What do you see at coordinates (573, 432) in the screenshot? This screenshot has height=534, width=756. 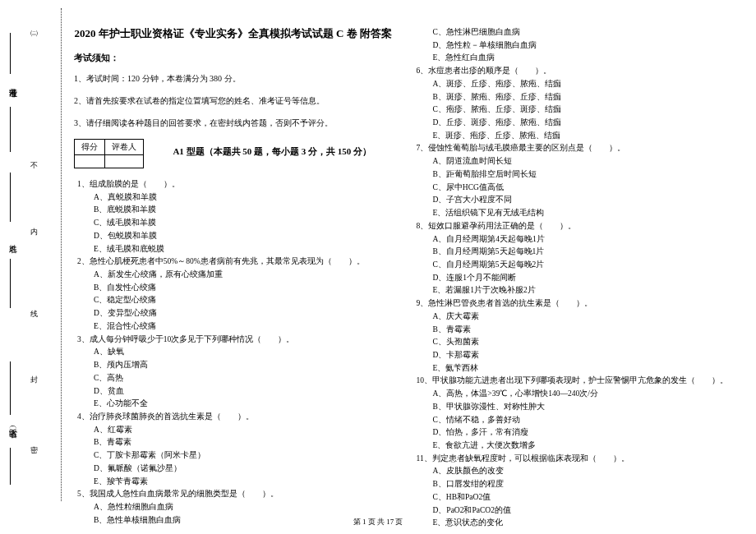 I see `question-option: D、怕热，多汗，常有消瘦` at bounding box center [573, 432].